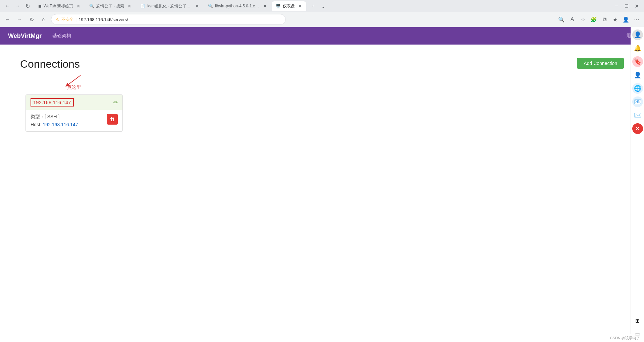  What do you see at coordinates (625, 338) in the screenshot?
I see `bottom-bar: CSDN @该学习了` at bounding box center [625, 338].